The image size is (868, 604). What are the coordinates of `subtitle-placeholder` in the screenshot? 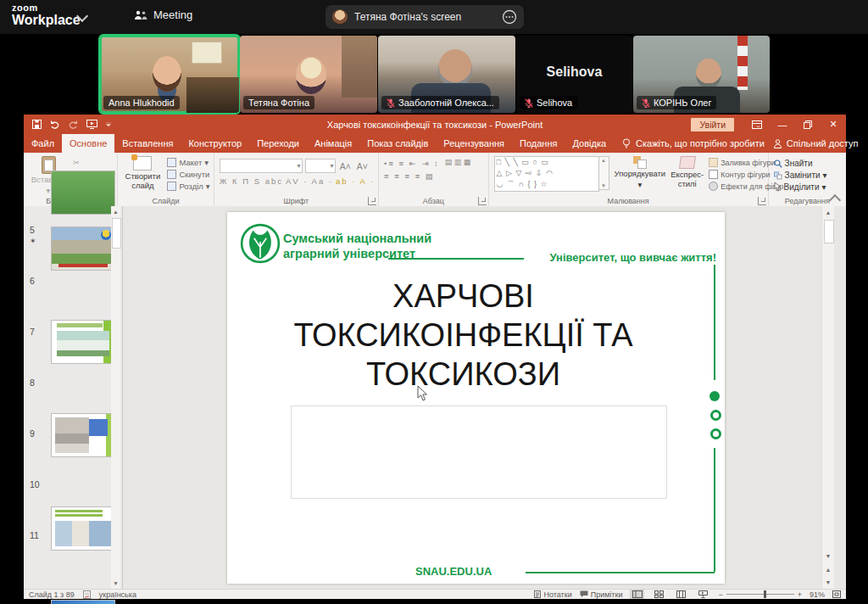 It's located at (479, 452).